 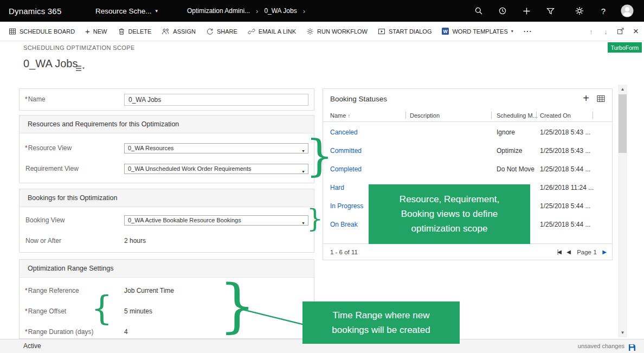 I want to click on subgrid-footer: 1 - 6 of 11 |◀ ◀ Page 1 ▶, so click(x=467, y=252).